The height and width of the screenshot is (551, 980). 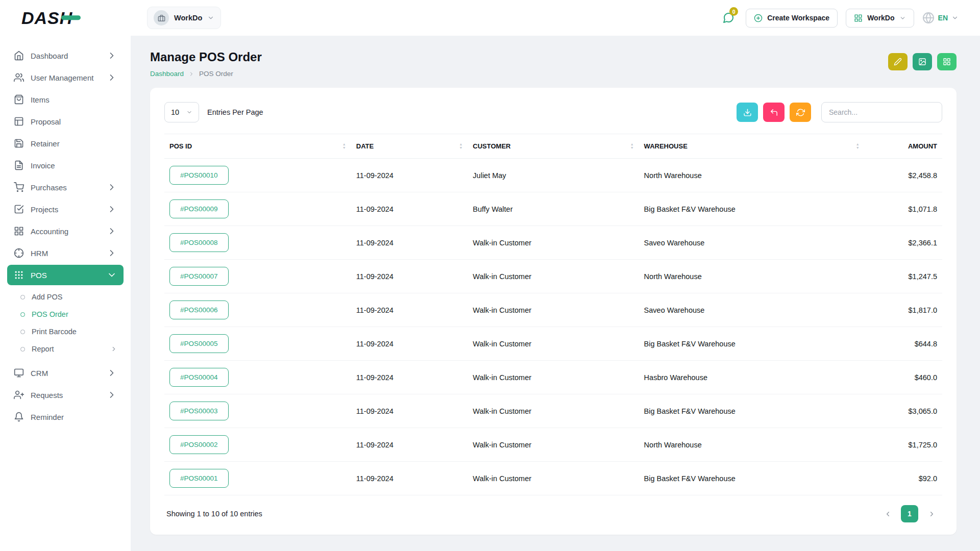 What do you see at coordinates (182, 112) in the screenshot?
I see `entries-per-page-select: 10` at bounding box center [182, 112].